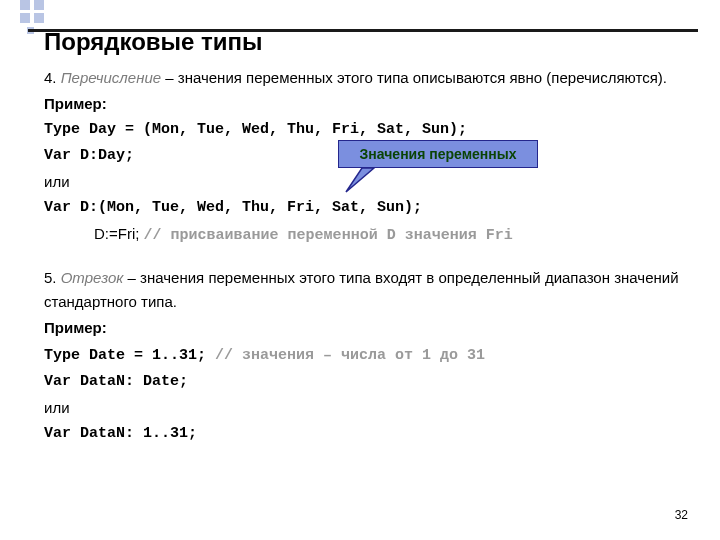  Describe the element at coordinates (372, 78) in the screenshot. I see `section-4: 4. Перечисление – значения переменных эт…` at that location.